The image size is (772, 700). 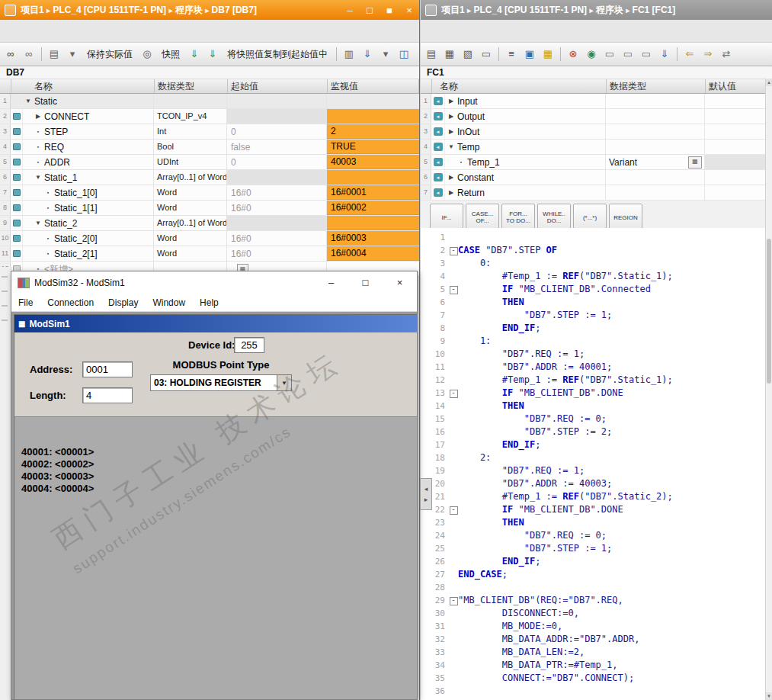 I want to click on add-row-icon: ▦, so click(x=450, y=54).